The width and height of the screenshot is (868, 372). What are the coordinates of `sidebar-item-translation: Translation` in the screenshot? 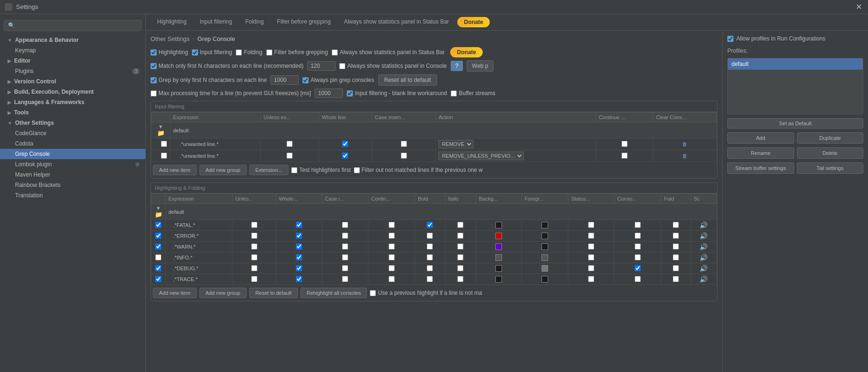 It's located at (72, 195).